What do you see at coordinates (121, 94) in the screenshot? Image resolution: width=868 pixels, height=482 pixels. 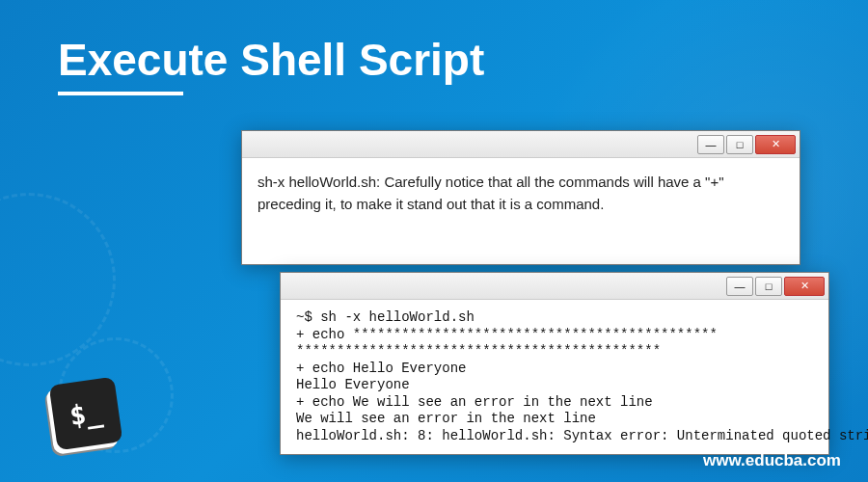 I see `title-underline` at bounding box center [121, 94].